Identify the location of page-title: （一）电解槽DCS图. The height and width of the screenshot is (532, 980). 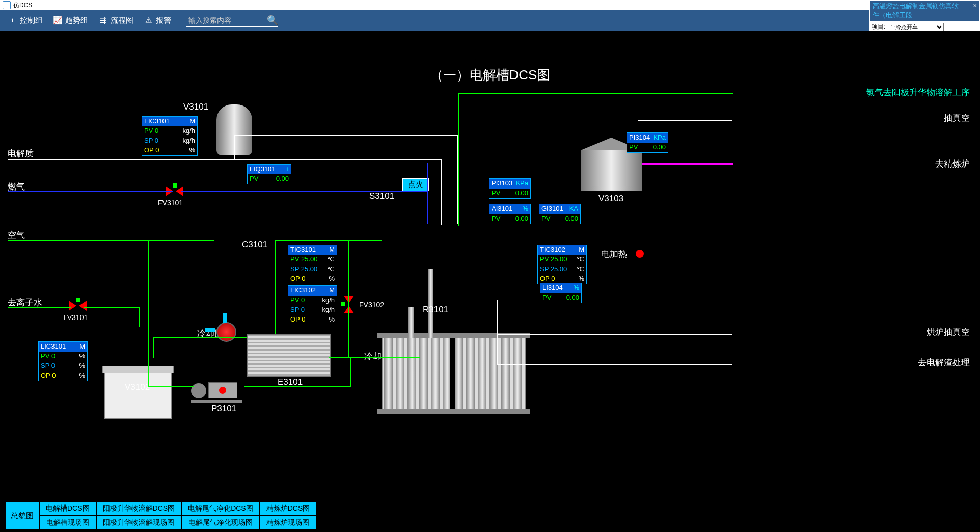
(490, 75).